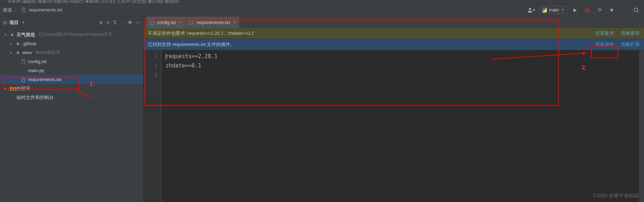 The image size is (644, 202). I want to click on line-number: 2, so click(151, 66).